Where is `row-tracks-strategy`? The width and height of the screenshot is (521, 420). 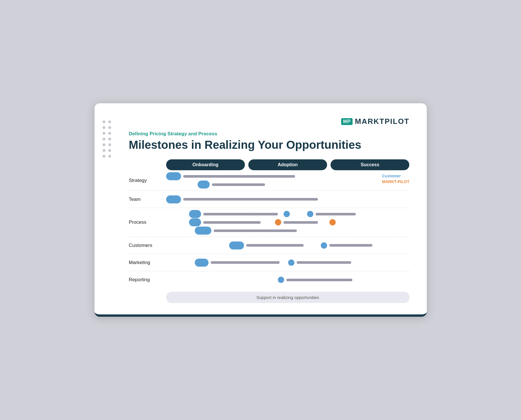
row-tracks-strategy is located at coordinates (288, 180).